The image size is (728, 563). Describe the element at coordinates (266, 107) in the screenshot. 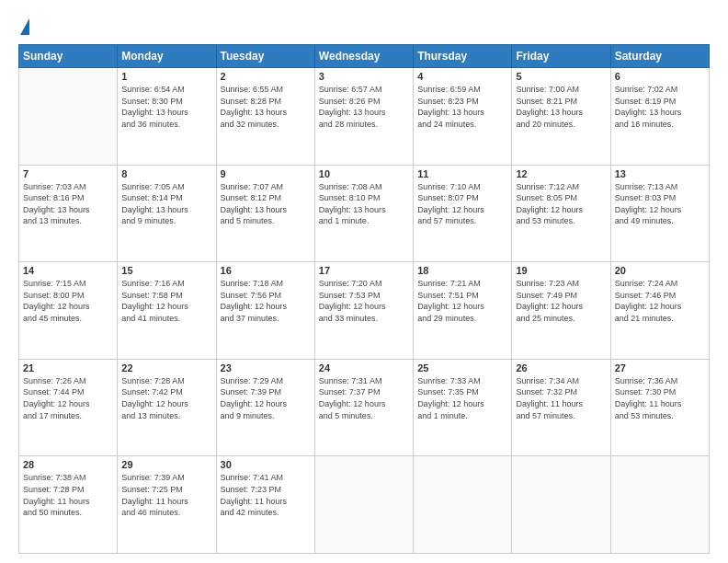

I see `day-info: Sunrise: 6:55 AM Sunset: 8:28 PM Dayligh…` at that location.